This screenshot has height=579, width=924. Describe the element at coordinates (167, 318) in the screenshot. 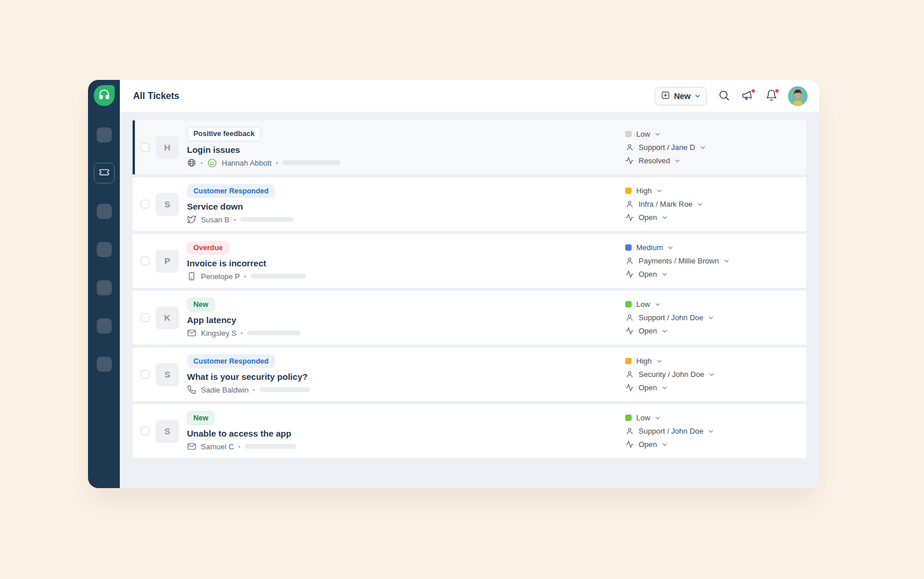

I see `requester-avatar: K` at that location.